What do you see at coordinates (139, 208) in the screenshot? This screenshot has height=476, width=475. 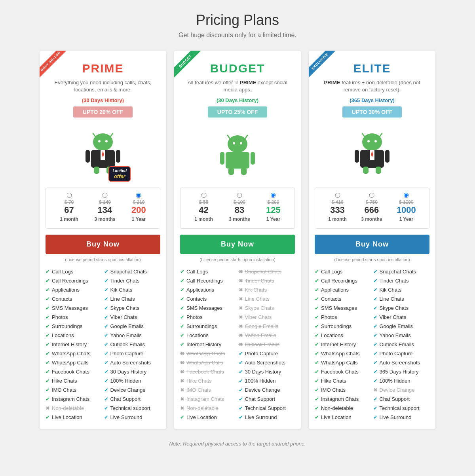 I see `price-option-prime-2: 210 200 1 Year` at bounding box center [139, 208].